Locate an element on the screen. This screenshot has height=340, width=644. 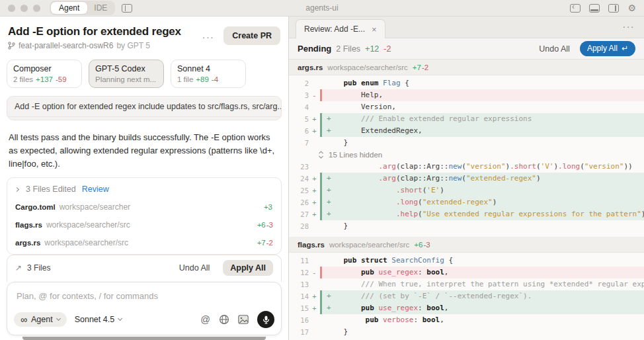
create-pr-button: Create PR is located at coordinates (252, 36).